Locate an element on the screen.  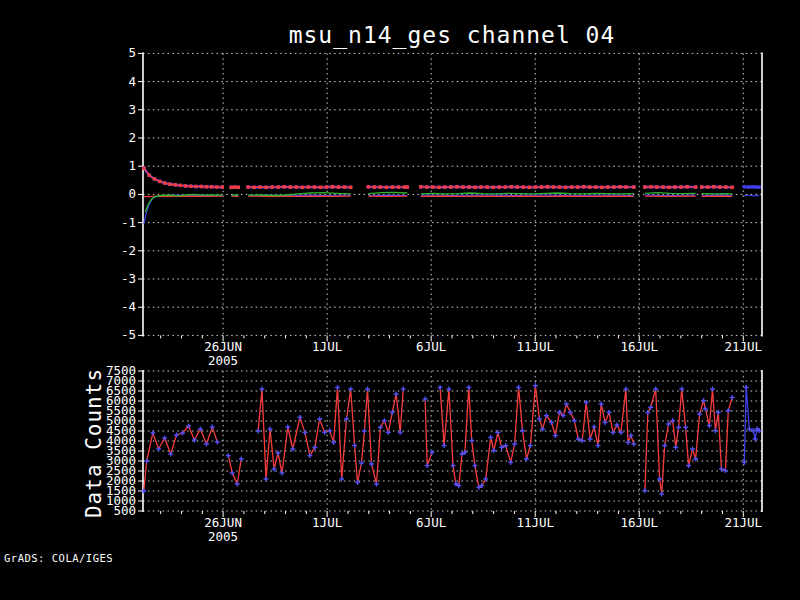
svg-text: 3 is located at coordinates (132, 110).